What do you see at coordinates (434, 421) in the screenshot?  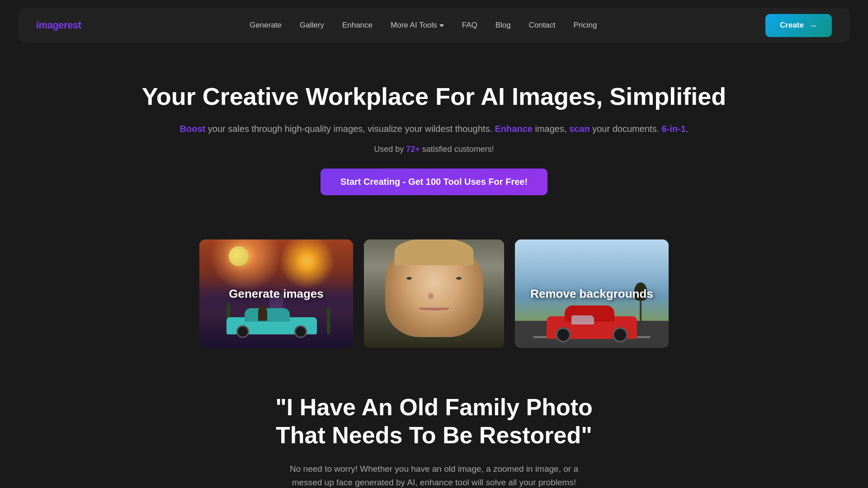 I see `testimonial-title: "I Have An Old Family Photo That Needs T…` at bounding box center [434, 421].